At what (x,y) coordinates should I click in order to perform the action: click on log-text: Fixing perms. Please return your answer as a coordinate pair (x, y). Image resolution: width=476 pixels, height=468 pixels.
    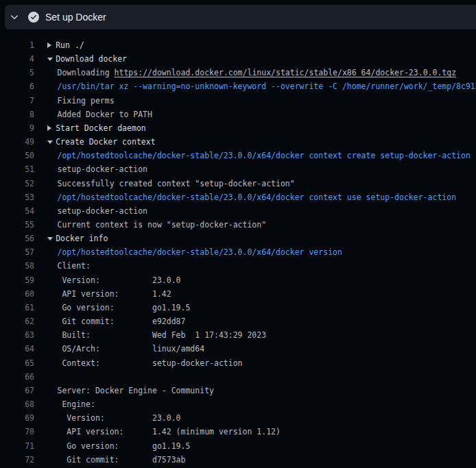
    Looking at the image, I should click on (86, 101).